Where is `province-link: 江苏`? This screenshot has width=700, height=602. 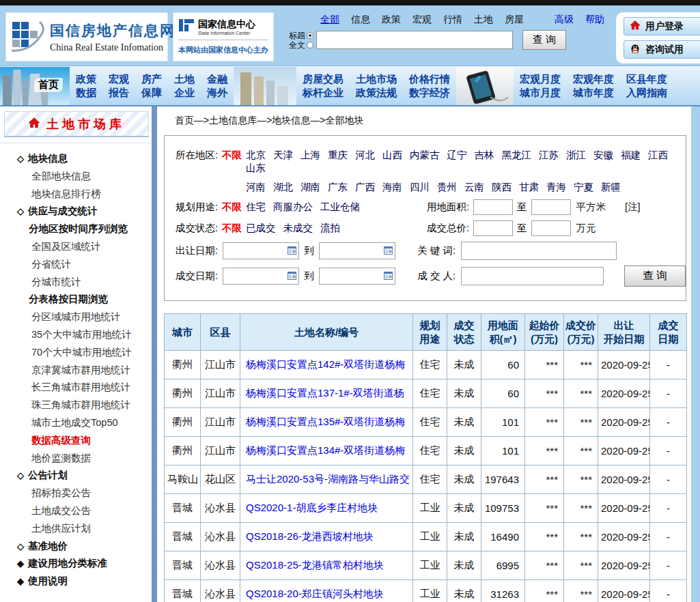
province-link: 江苏 is located at coordinates (549, 155).